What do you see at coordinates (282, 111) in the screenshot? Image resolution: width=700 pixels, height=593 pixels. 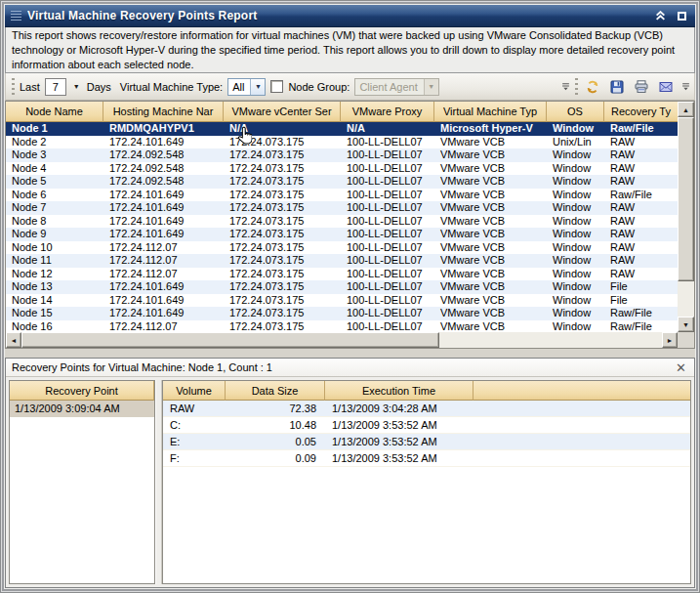 I see `column-header: VMware vCenter Ser` at bounding box center [282, 111].